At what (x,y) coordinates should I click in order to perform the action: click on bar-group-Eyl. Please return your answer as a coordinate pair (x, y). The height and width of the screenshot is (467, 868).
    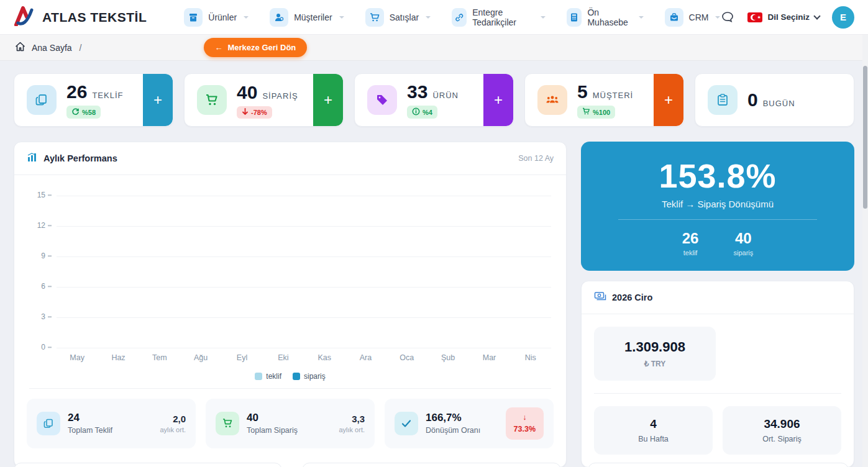
    Looking at the image, I should click on (242, 272).